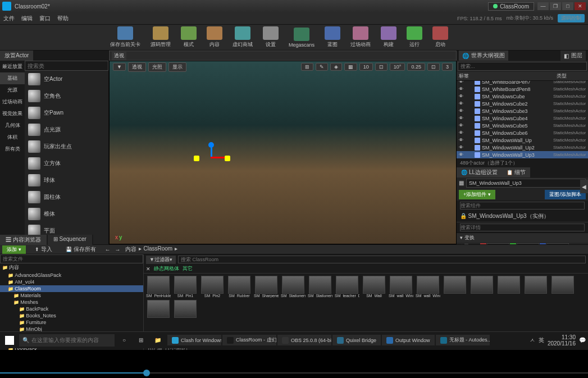  I want to click on outliner-row: 👁SM_WhiteBoardPen7StaticMeshActor, so click(522, 83).